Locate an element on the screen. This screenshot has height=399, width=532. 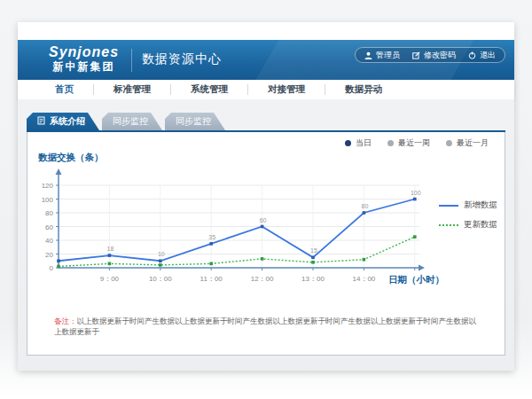
legend-label: 更新数据 is located at coordinates (481, 225).